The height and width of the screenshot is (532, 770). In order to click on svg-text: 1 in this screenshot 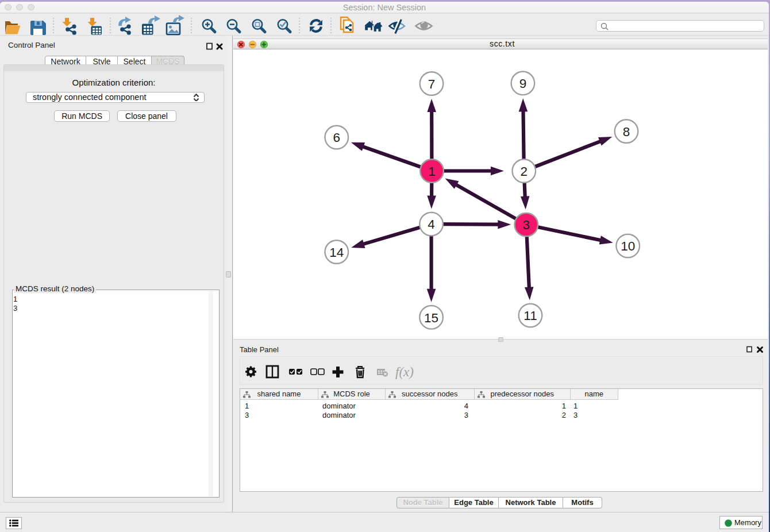, I will do `click(432, 171)`.